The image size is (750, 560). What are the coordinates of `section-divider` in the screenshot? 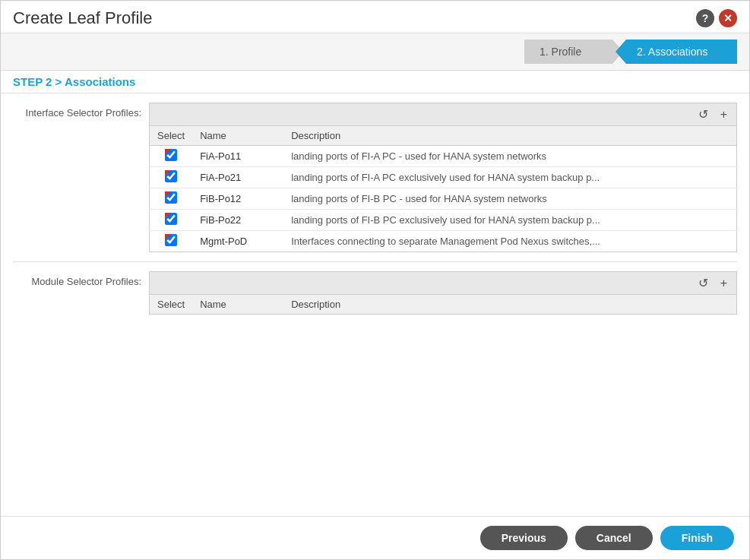 It's located at (375, 261).